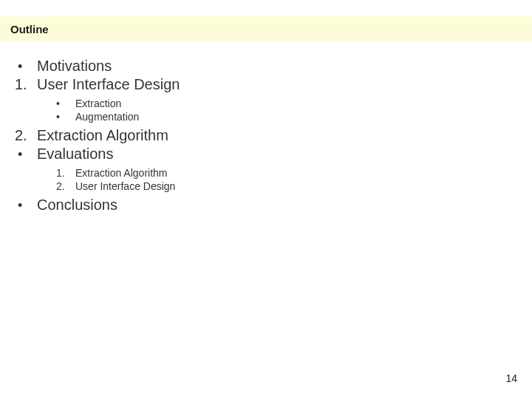 This screenshot has height=399, width=532. Describe the element at coordinates (262, 154) in the screenshot. I see `outline-item-evaluations: • Evaluations` at that location.